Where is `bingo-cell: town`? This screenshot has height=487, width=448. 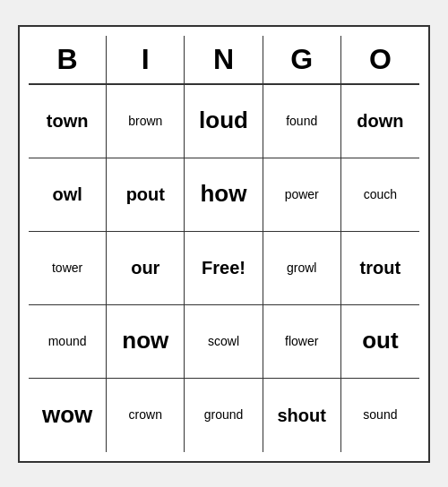 bingo-cell: town is located at coordinates (68, 122).